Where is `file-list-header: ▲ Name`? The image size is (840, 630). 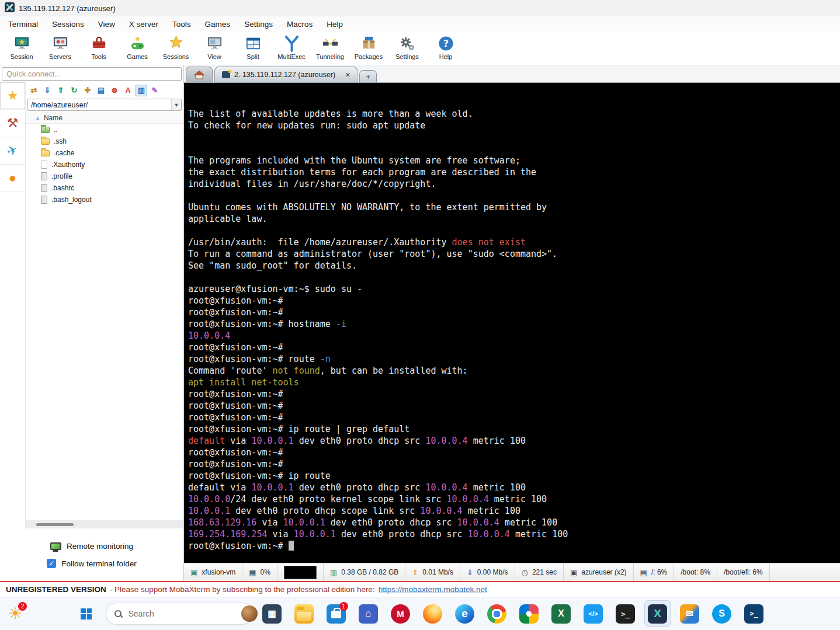 file-list-header: ▲ Name is located at coordinates (105, 118).